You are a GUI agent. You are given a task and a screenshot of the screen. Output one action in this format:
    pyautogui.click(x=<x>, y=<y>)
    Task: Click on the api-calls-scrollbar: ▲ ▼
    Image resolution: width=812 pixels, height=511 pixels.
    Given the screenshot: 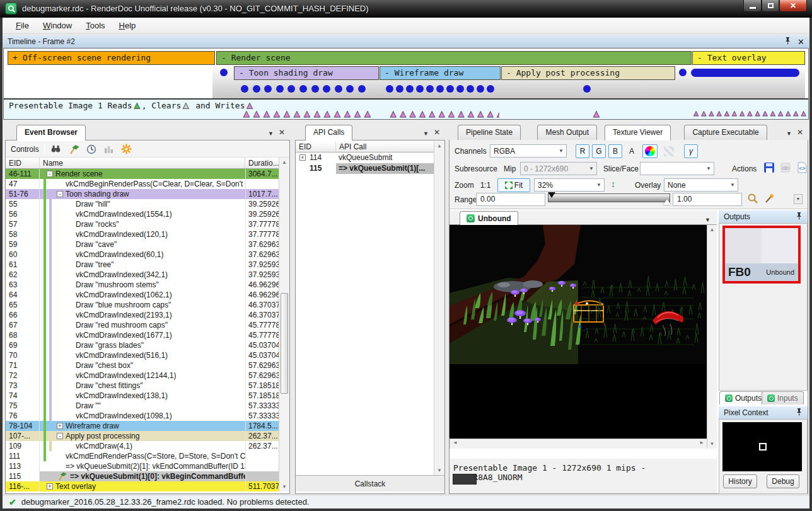 What is the action you would take?
    pyautogui.click(x=439, y=308)
    